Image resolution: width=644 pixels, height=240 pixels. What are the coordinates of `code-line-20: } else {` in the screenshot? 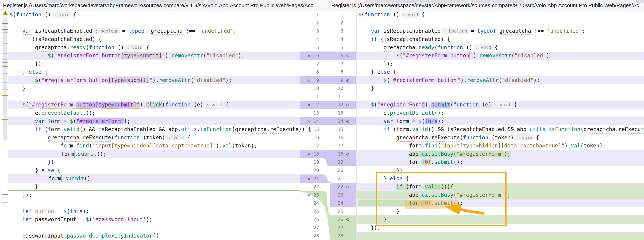 It's located at (154, 170).